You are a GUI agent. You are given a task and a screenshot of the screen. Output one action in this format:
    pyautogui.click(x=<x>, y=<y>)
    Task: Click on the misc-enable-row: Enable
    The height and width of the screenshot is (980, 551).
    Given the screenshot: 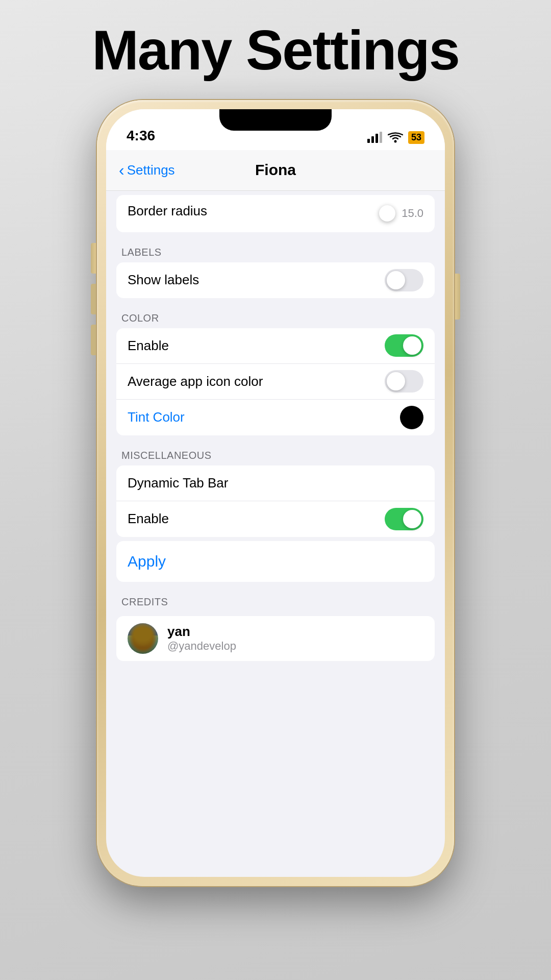 What is the action you would take?
    pyautogui.click(x=276, y=519)
    